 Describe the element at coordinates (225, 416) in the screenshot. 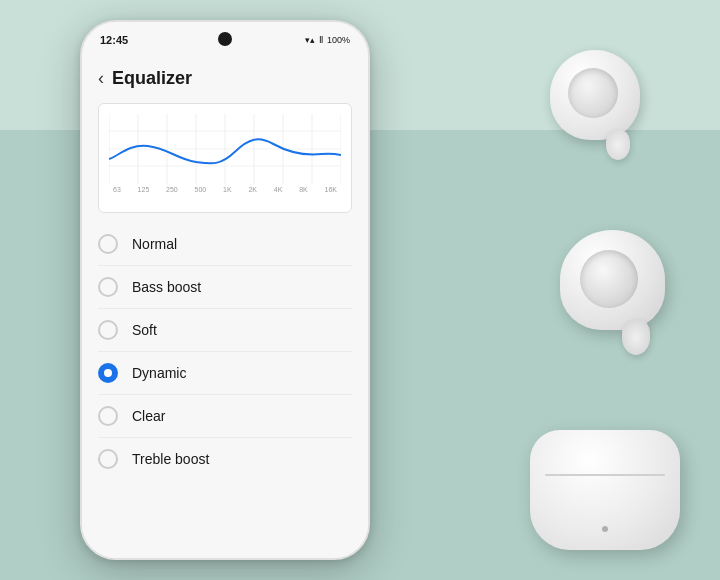

I see `eq-option-clear: Clear` at that location.